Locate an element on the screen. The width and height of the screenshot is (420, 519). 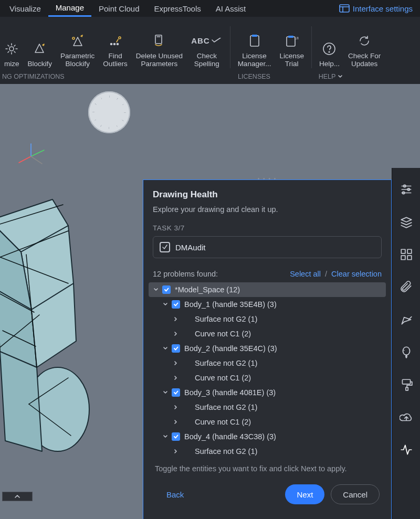
tree-label: Body_2 (handle 35E4C) (3) is located at coordinates (231, 348).